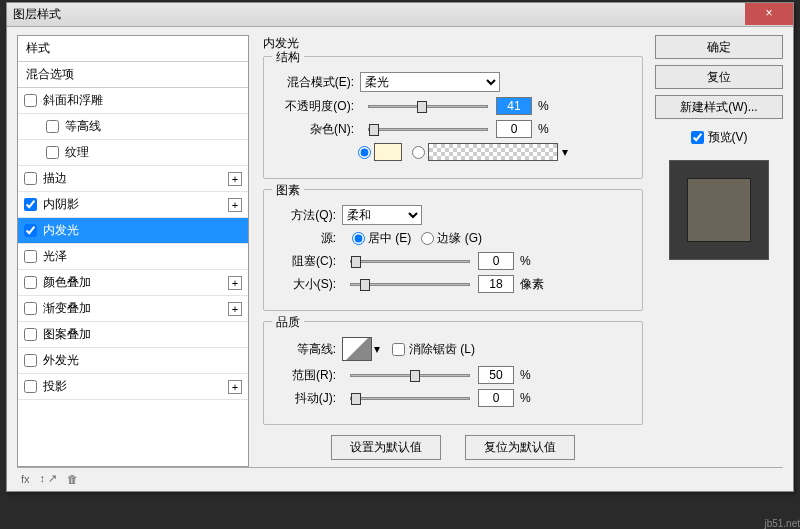 This screenshot has width=800, height=529. What do you see at coordinates (386, 448) in the screenshot?
I see `set-default-button: 设置为默认值` at bounding box center [386, 448].